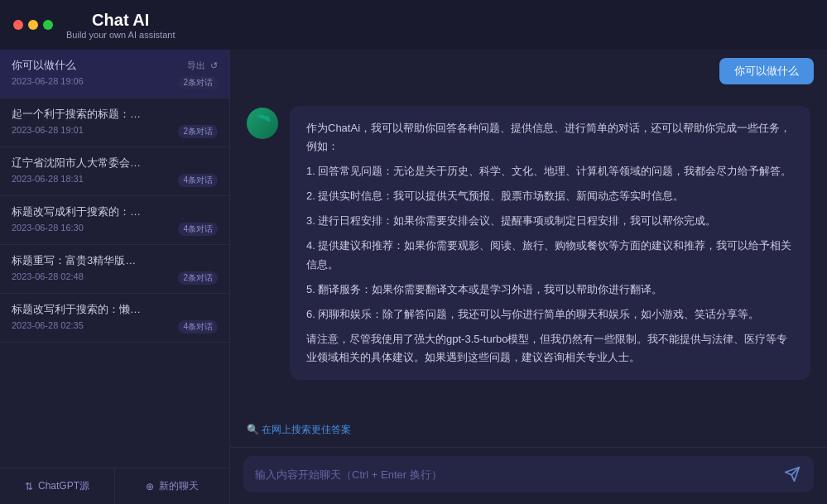  What do you see at coordinates (214, 66) in the screenshot?
I see `refresh-icon: ↺` at bounding box center [214, 66].